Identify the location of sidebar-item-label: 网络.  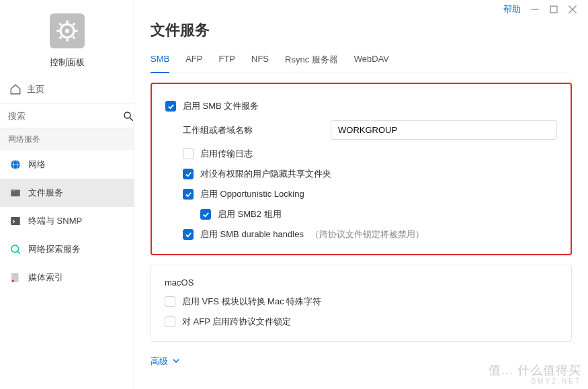
(37, 165).